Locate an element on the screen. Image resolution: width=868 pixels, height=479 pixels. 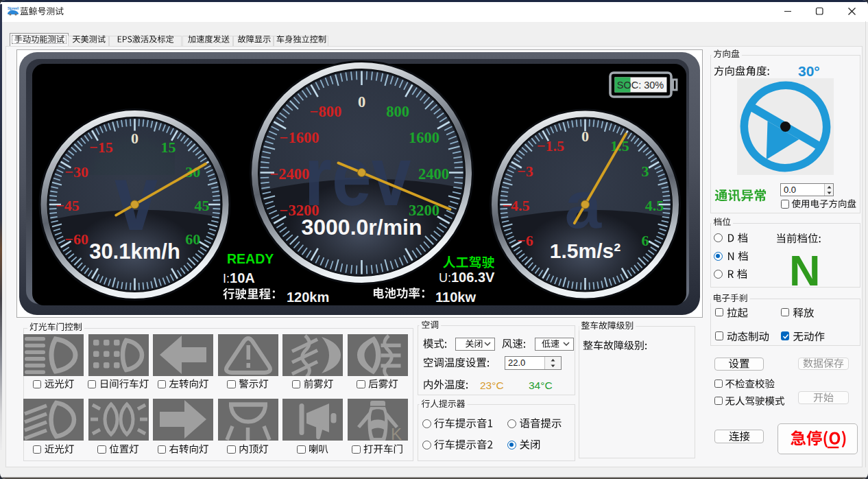
svg-text: −1600 is located at coordinates (300, 137).